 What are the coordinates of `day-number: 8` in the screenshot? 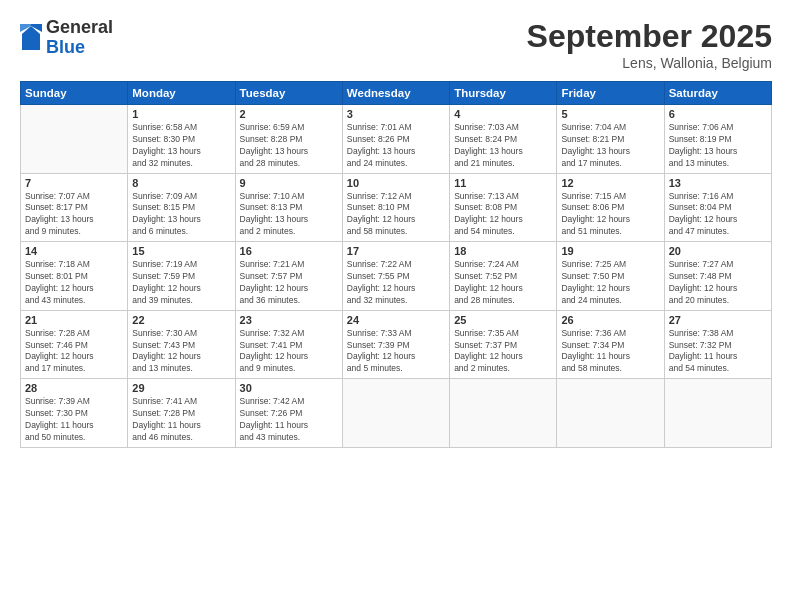 It's located at (181, 183).